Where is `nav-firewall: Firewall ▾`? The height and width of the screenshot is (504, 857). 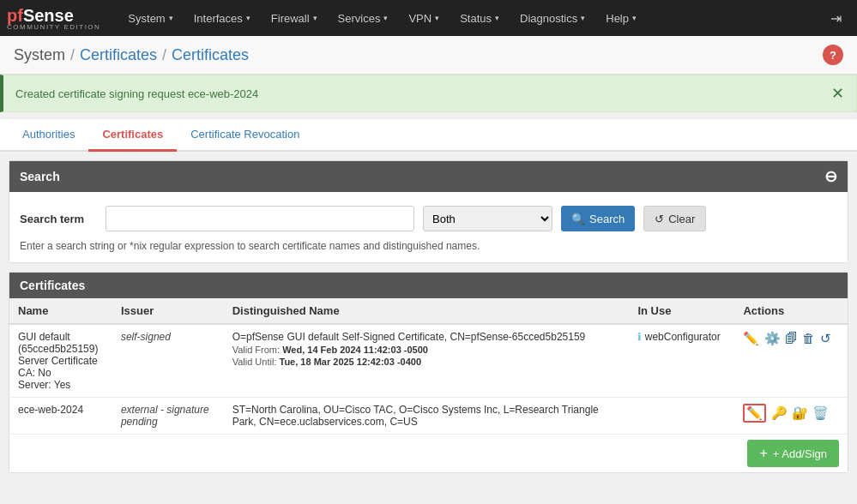 nav-firewall: Firewall ▾ is located at coordinates (294, 18).